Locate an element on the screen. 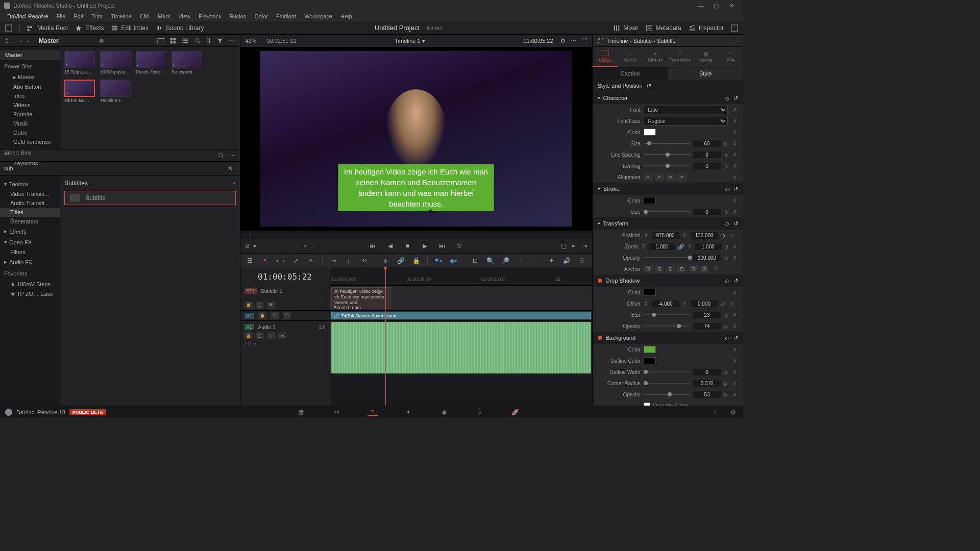 The height and width of the screenshot is (551, 980). next-edit-icon: › is located at coordinates (313, 246).